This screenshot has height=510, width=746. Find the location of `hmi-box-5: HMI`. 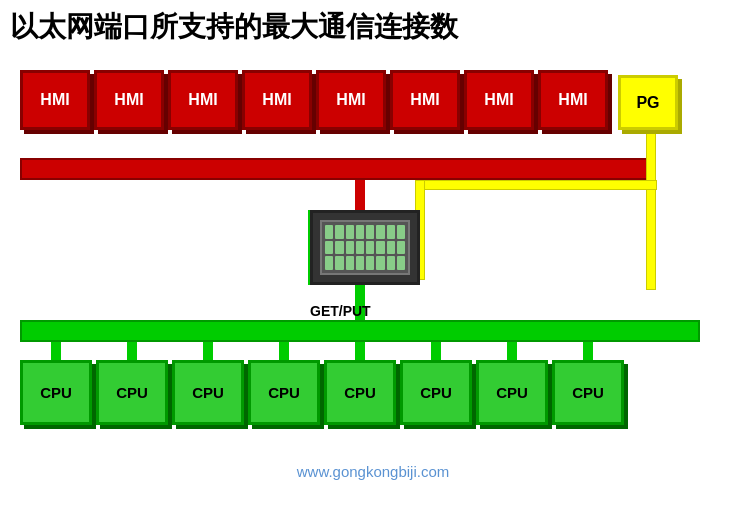

hmi-box-5: HMI is located at coordinates (351, 100).